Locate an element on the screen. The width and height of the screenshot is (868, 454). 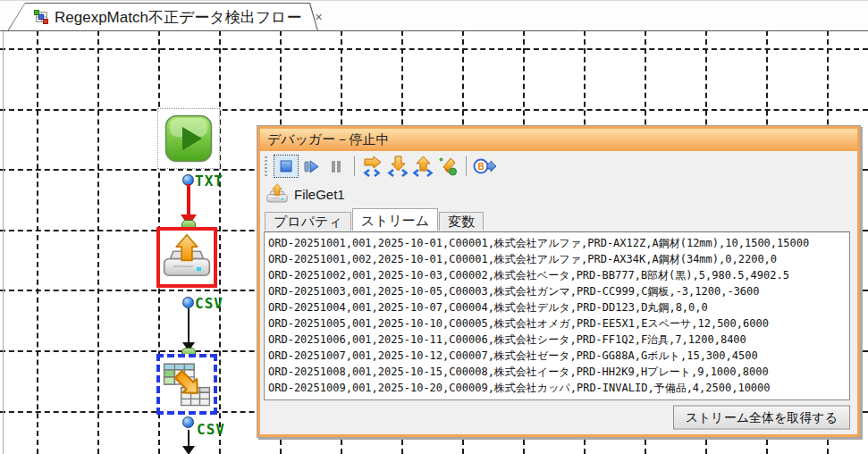
debug-step-out-button is located at coordinates (423, 166).